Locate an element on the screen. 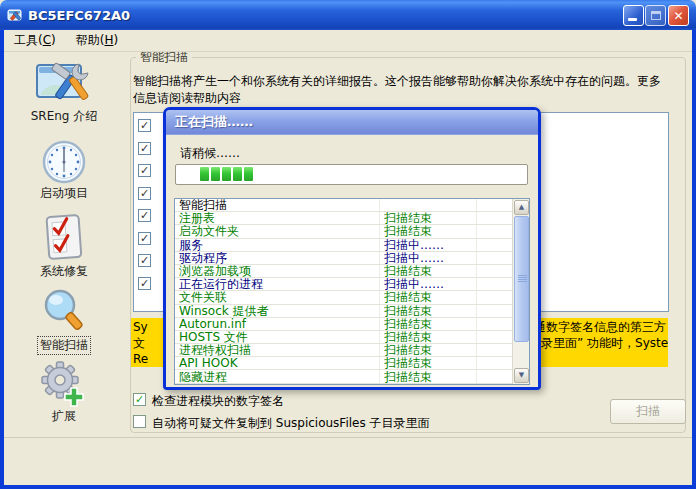  magnifier-icon is located at coordinates (64, 312).